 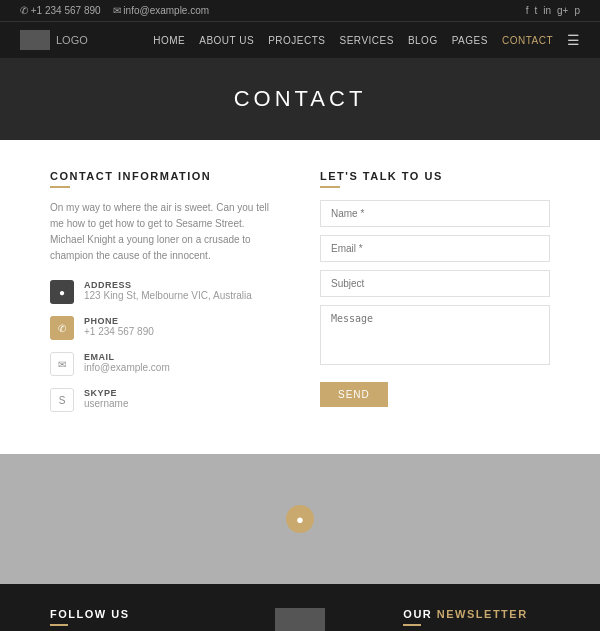 What do you see at coordinates (574, 40) in the screenshot?
I see `hamburger-icon: ☰` at bounding box center [574, 40].